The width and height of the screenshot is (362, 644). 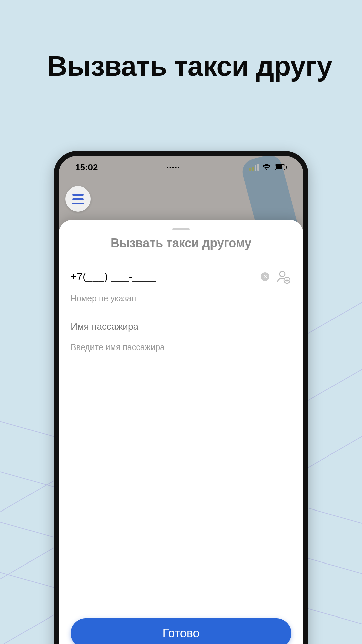 I want to click on add-contact-button, so click(x=283, y=277).